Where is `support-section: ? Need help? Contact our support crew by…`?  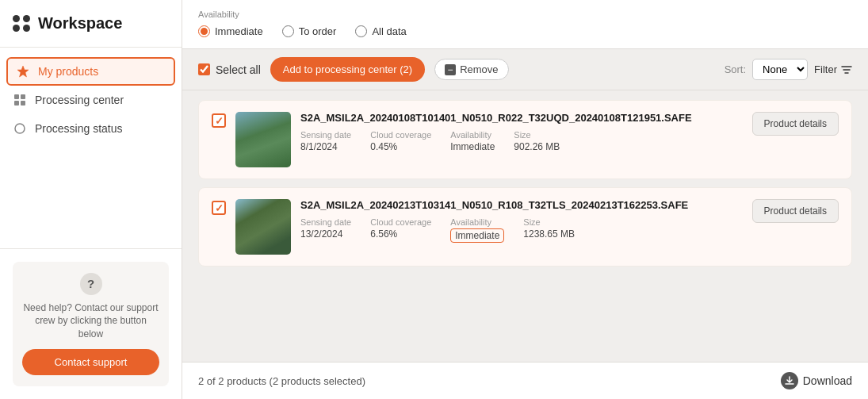
support-section: ? Need help? Contact our support crew by… is located at coordinates (90, 324).